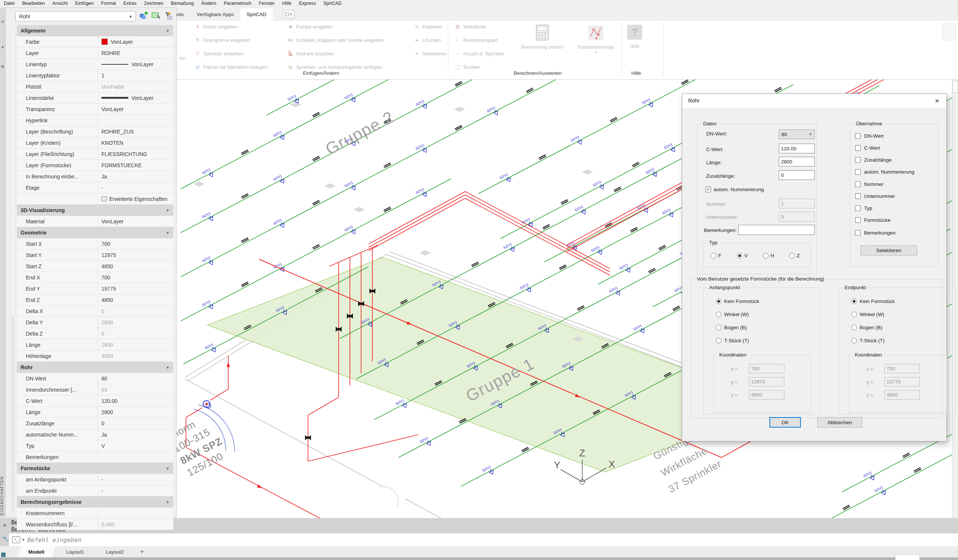  I want to click on property-row: Bemerkungen, so click(95, 457).